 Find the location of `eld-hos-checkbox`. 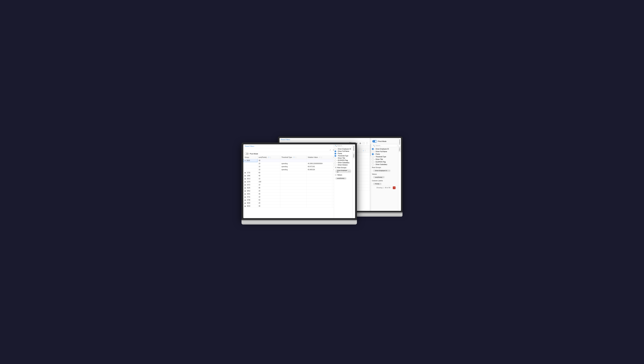

eld-hos-checkbox is located at coordinates (373, 162).